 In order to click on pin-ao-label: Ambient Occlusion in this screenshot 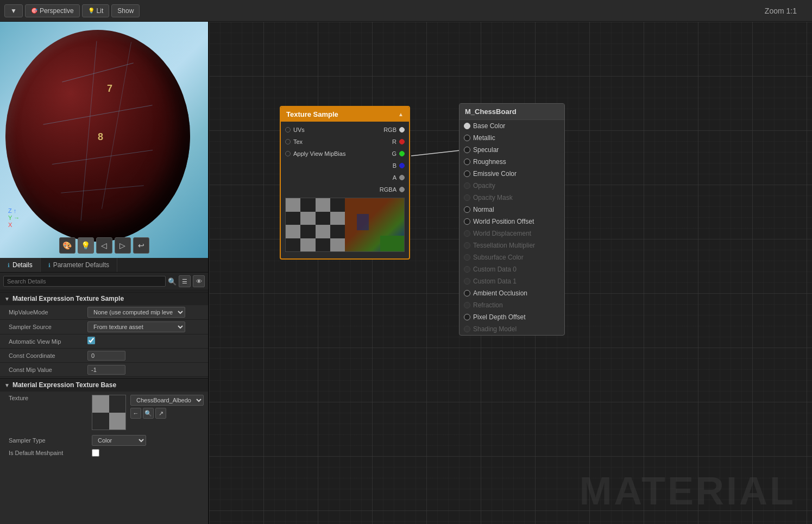, I will do `click(500, 293)`.